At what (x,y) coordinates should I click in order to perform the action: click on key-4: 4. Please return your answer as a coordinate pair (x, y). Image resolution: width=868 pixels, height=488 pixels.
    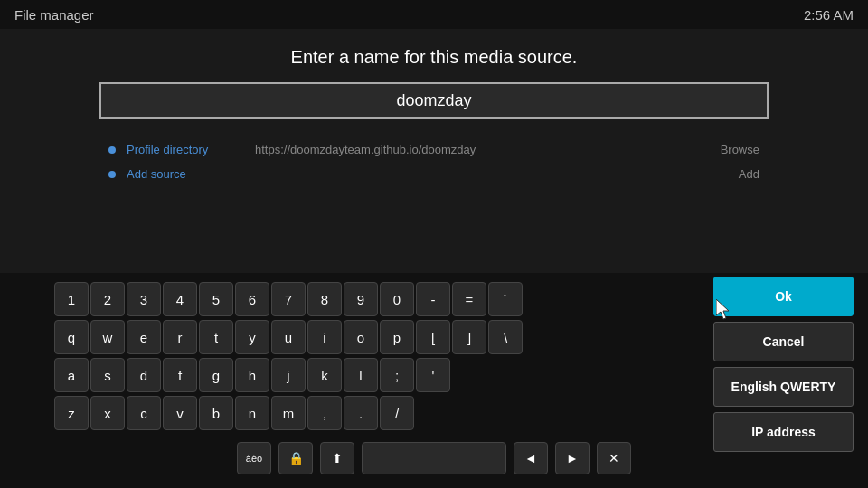
    Looking at the image, I should click on (180, 299).